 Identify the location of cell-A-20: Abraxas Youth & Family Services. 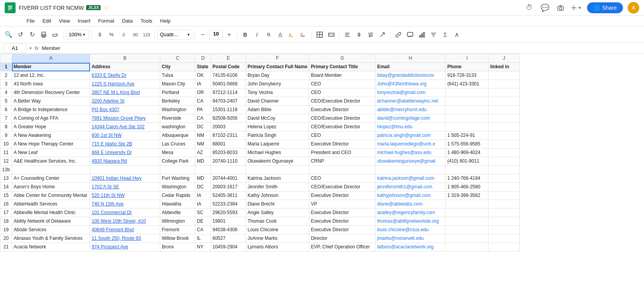
(51, 239).